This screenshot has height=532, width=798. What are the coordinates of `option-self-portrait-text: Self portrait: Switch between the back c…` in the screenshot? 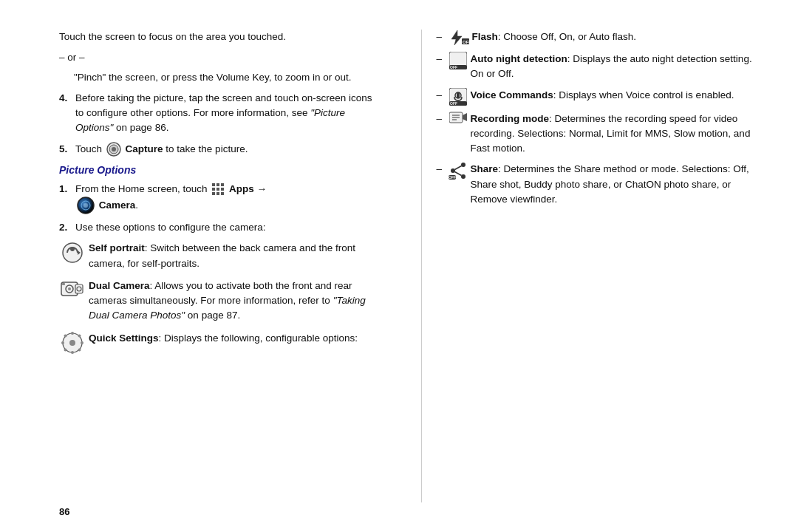 It's located at (233, 256).